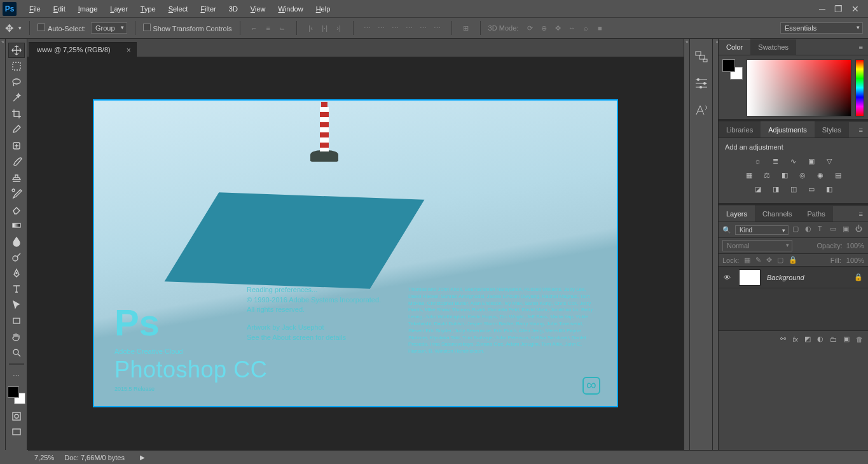 Image resolution: width=868 pixels, height=464 pixels. Describe the element at coordinates (17, 273) in the screenshot. I see `pen-tool` at that location.